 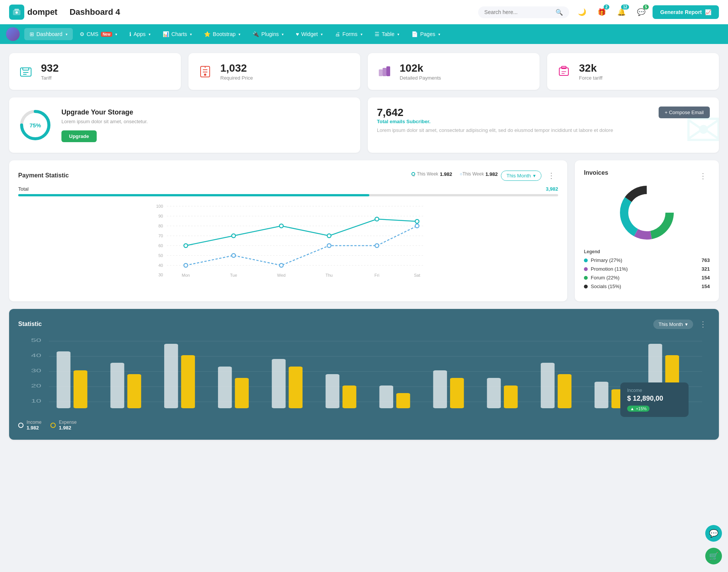 What do you see at coordinates (362, 34) in the screenshot?
I see `forms-arrow: ▾` at bounding box center [362, 34].